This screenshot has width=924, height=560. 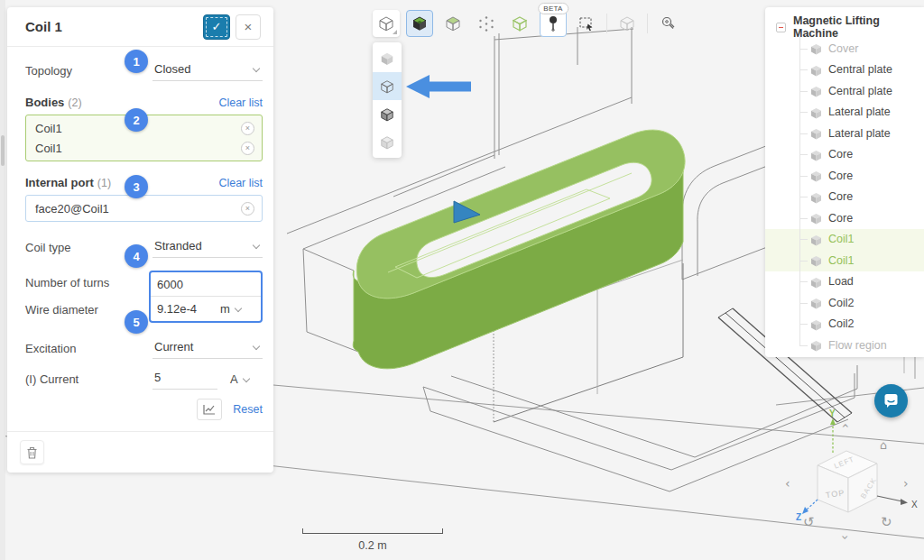 What do you see at coordinates (189, 308) in the screenshot?
I see `wire-diameter-input` at bounding box center [189, 308].